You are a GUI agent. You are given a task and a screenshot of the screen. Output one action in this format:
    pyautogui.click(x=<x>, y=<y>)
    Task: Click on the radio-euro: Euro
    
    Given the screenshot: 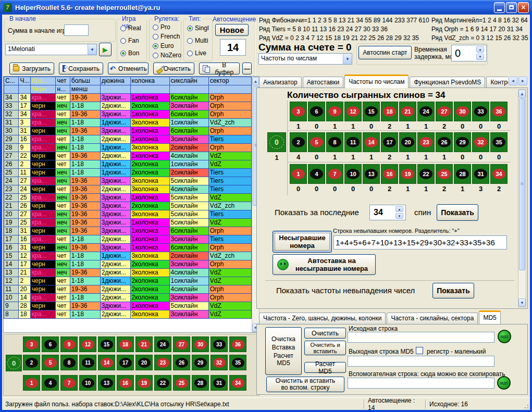 What is the action you would take?
    pyautogui.click(x=167, y=46)
    